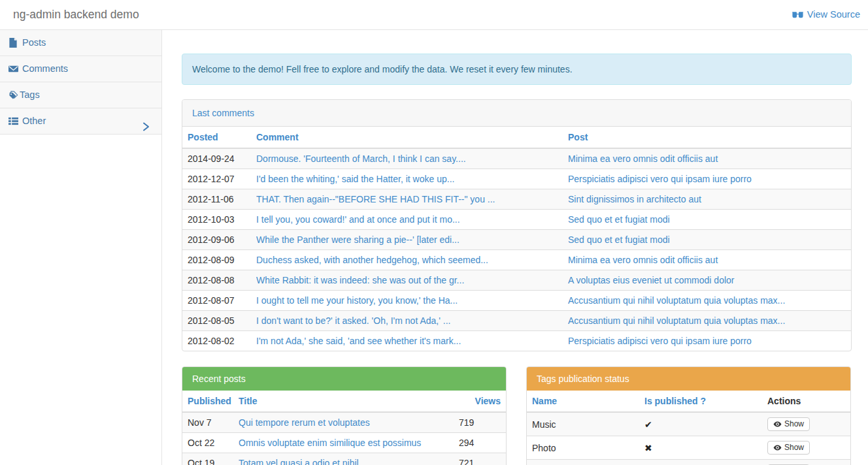  I want to click on published-date: Nov 7, so click(208, 423).